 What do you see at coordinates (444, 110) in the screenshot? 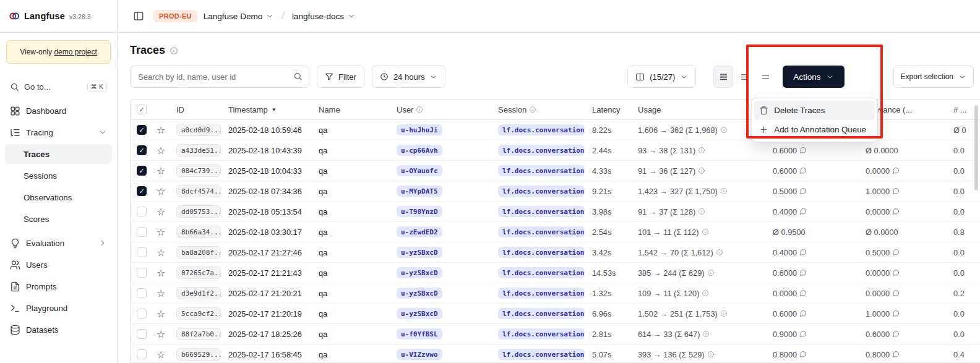
I see `column-header-user: User` at bounding box center [444, 110].